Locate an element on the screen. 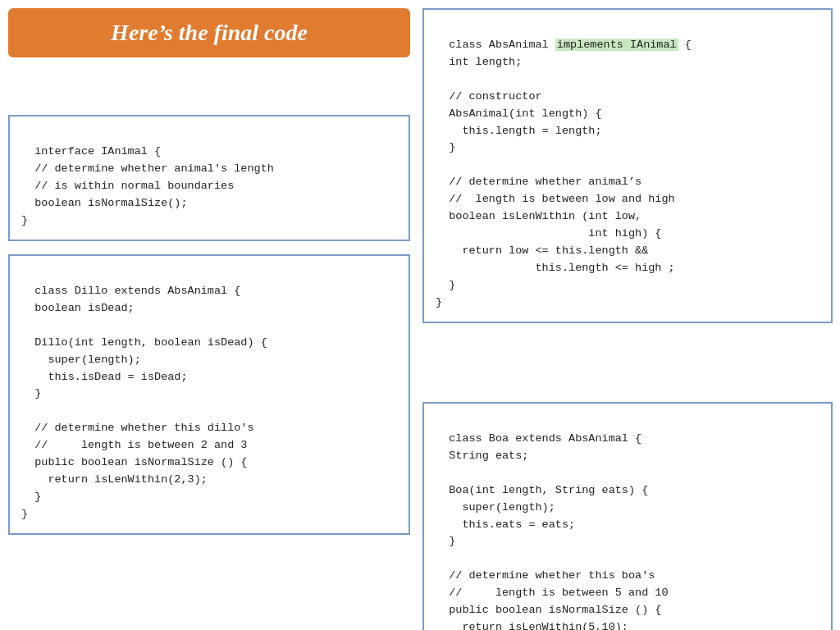  dillo-code: class Dillo extends AbsAnimal { boolean … is located at coordinates (144, 402).